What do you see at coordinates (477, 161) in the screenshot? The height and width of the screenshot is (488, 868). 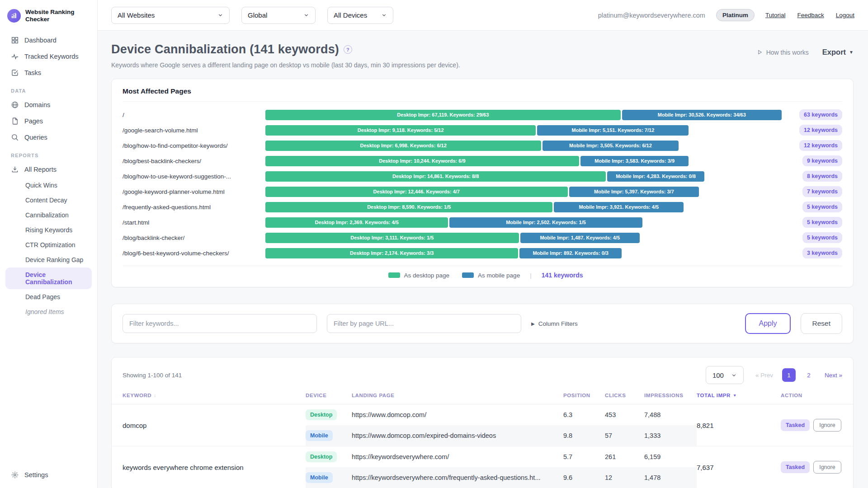 I see `chart-bar-stack: Desktop Impr: 10,244. Keywords: 6/9Mobil…` at bounding box center [477, 161].